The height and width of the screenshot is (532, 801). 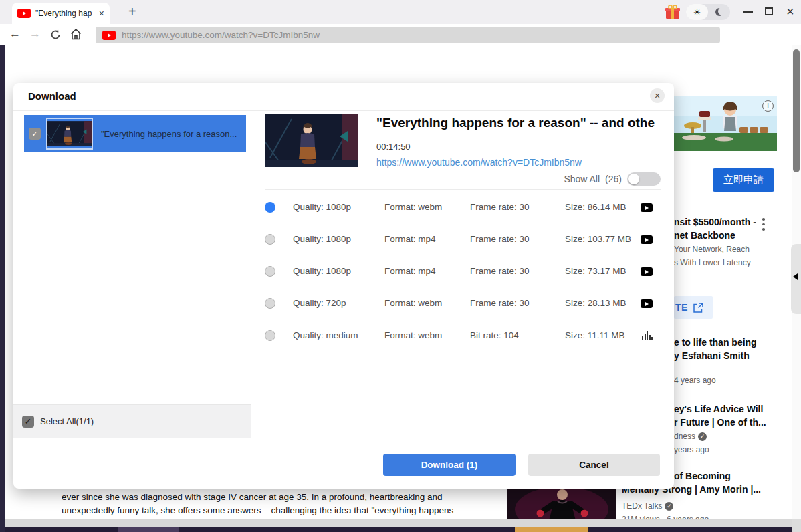 I want to click on sidebar-video-title-line1: e to life than being, so click(x=715, y=342).